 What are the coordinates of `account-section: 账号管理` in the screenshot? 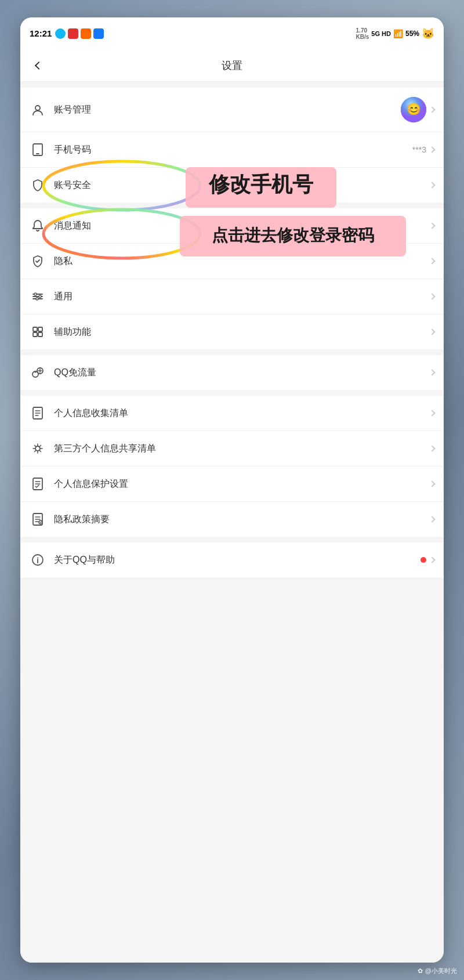 It's located at (232, 145).